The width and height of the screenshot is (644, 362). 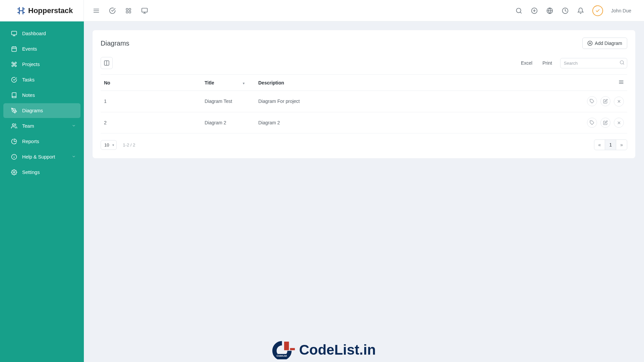 What do you see at coordinates (605, 123) in the screenshot?
I see `edit-icon` at bounding box center [605, 123].